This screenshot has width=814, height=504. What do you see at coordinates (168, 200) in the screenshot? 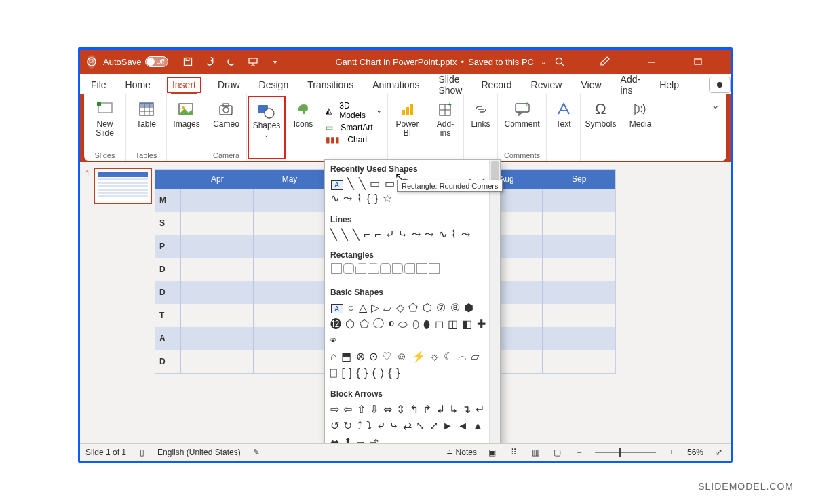
I see `gantt-row-label: M` at bounding box center [168, 200].